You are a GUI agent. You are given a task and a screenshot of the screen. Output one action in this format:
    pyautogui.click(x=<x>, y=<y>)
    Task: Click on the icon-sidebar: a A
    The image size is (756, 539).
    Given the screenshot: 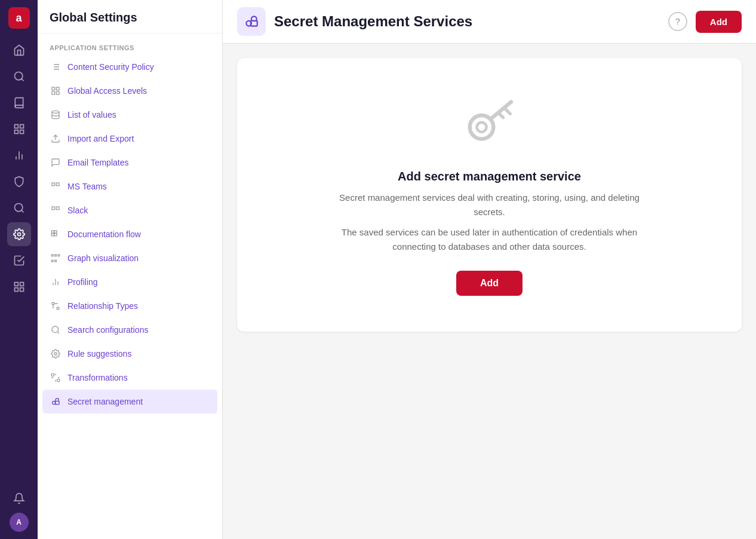 What is the action you would take?
    pyautogui.click(x=19, y=270)
    